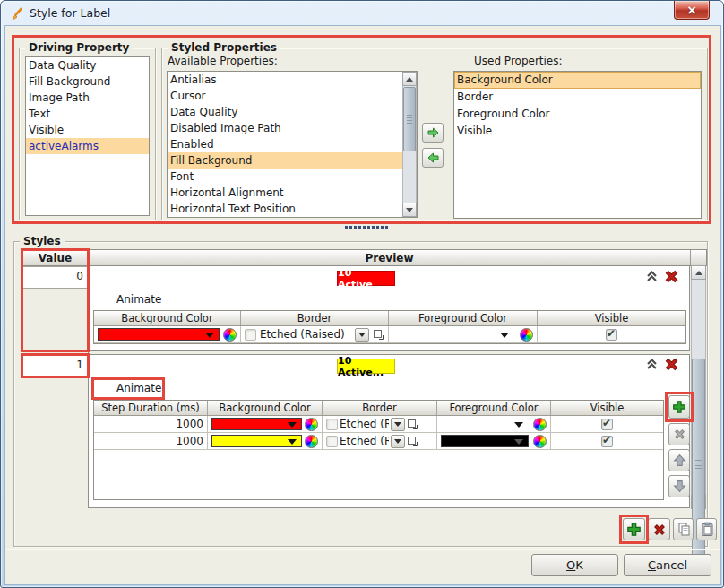  Describe the element at coordinates (292, 160) in the screenshot. I see `available-item-selected: Fill Background` at that location.